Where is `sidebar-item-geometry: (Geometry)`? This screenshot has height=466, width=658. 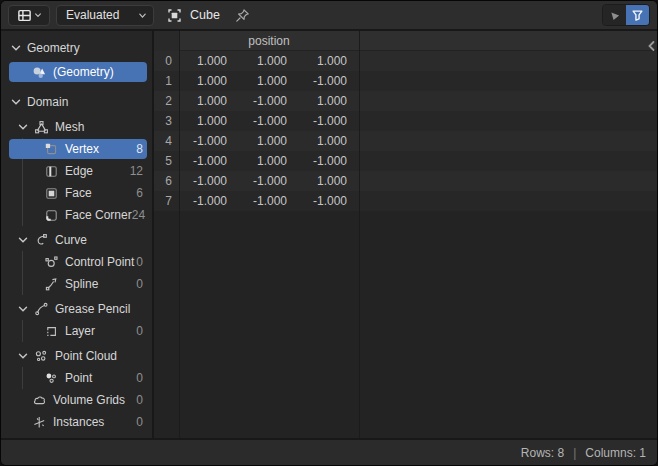 sidebar-item-geometry: (Geometry) is located at coordinates (76, 72).